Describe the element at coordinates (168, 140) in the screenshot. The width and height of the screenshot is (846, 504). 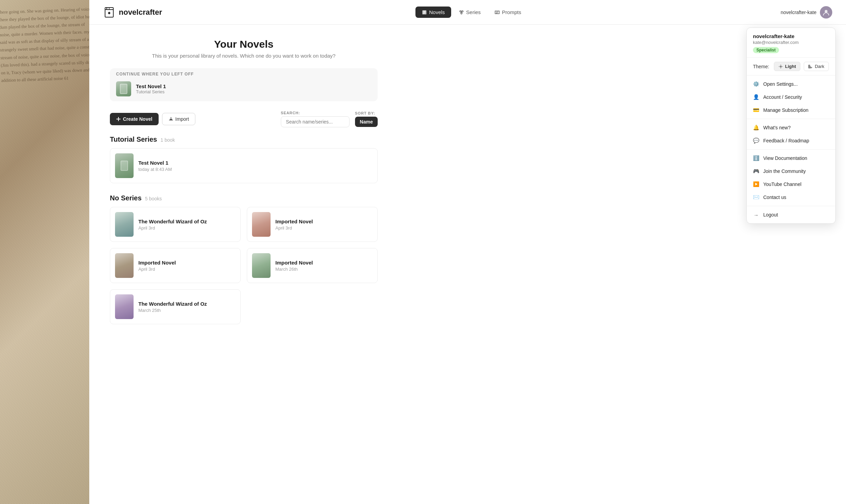
I see `series-count-tutorial: 1 book` at that location.